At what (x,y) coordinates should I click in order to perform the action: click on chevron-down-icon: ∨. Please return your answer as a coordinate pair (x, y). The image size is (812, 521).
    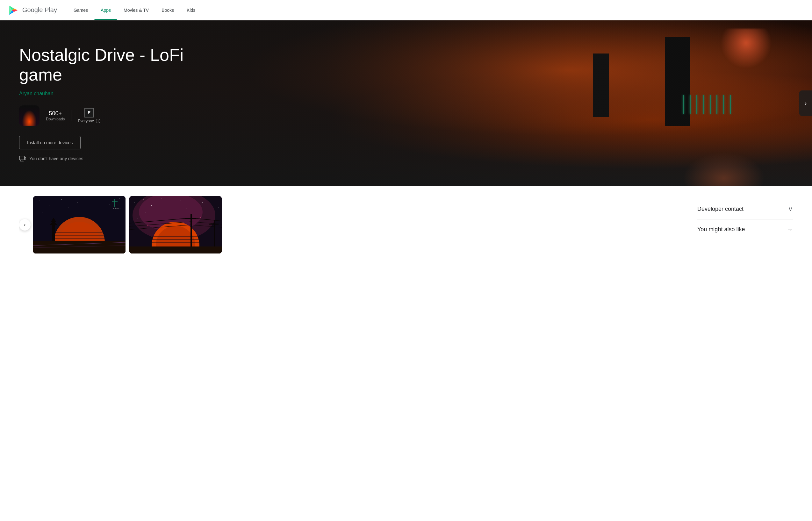
    Looking at the image, I should click on (790, 209).